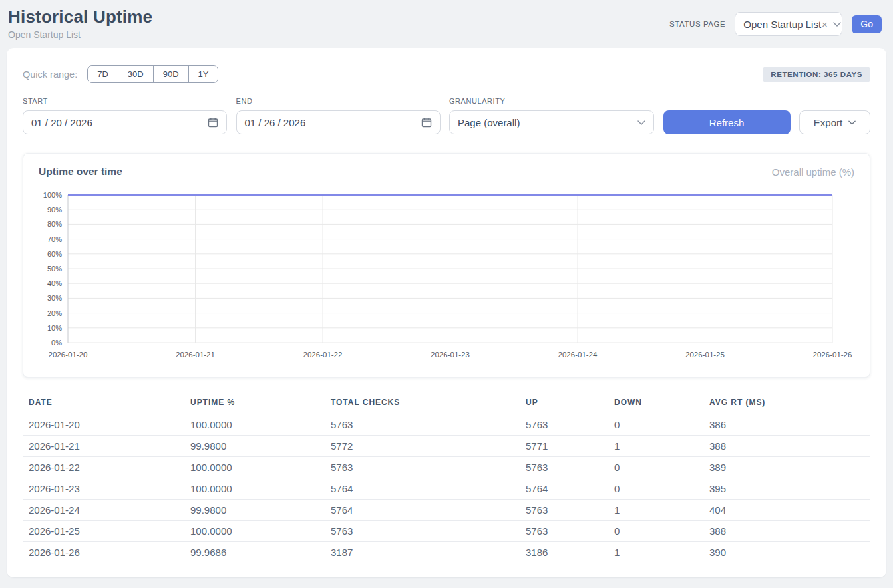 This screenshot has width=893, height=588. I want to click on quick-range-group: 7D30D90D1Y, so click(153, 74).